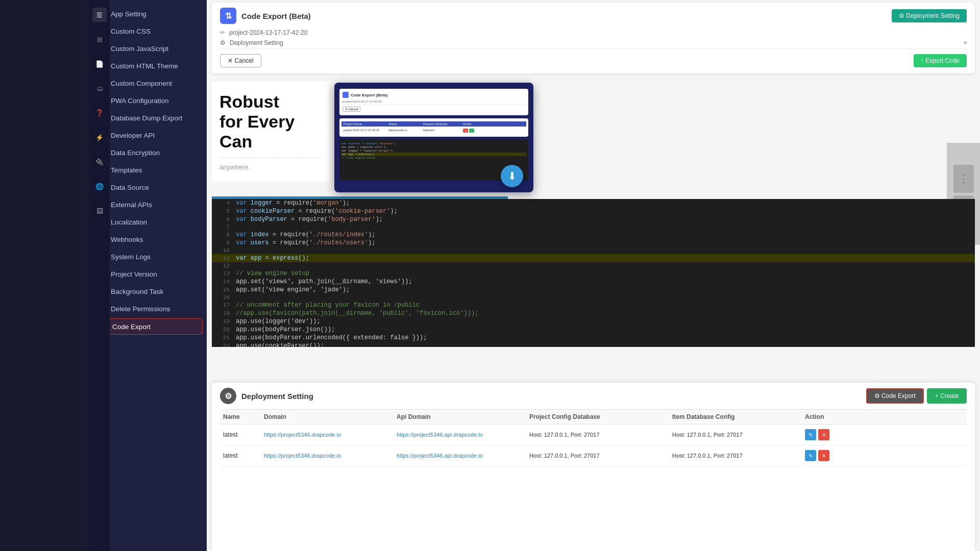 This screenshot has width=980, height=551. I want to click on line-content: var logger = require('morgan');, so click(293, 203).